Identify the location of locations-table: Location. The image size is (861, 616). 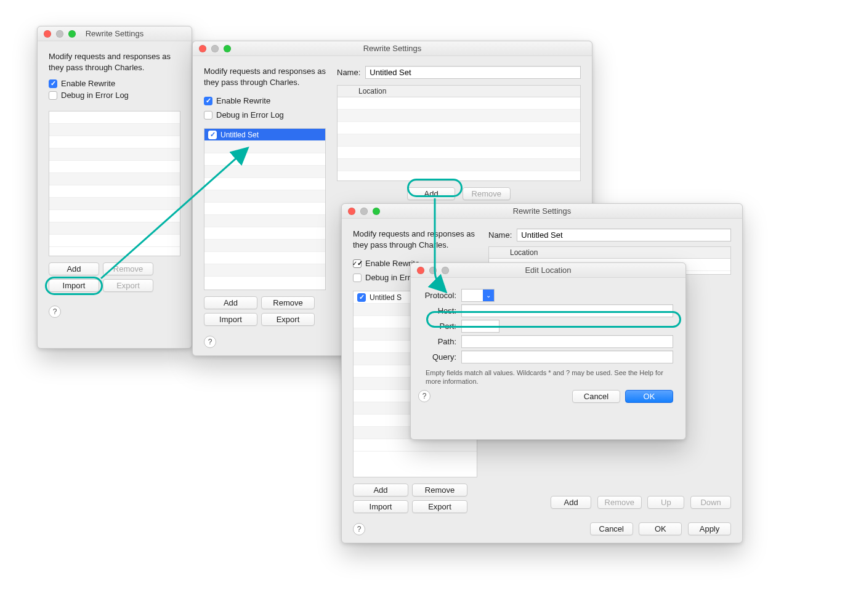
(459, 133).